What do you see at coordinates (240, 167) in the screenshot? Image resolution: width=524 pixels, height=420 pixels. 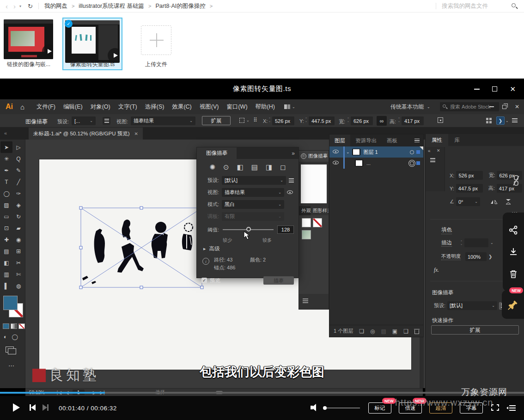 I see `trace-mode-icon: ◧` at bounding box center [240, 167].